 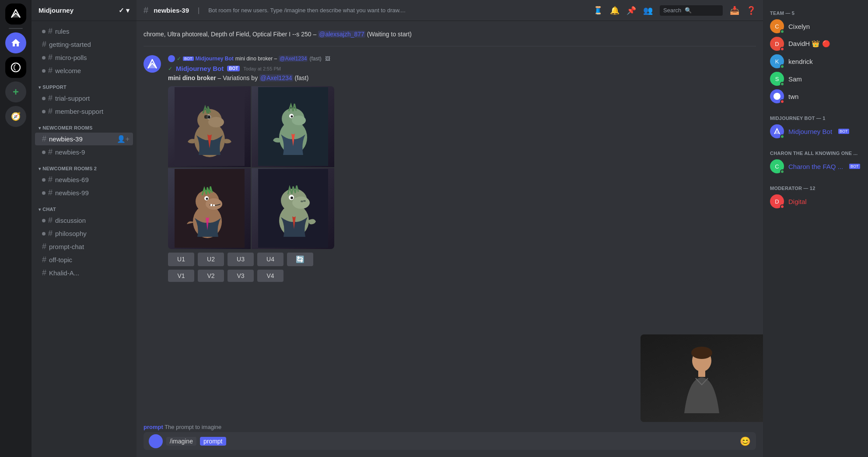 What do you see at coordinates (798, 201) in the screenshot?
I see `member-name-digital: Digital` at bounding box center [798, 201].